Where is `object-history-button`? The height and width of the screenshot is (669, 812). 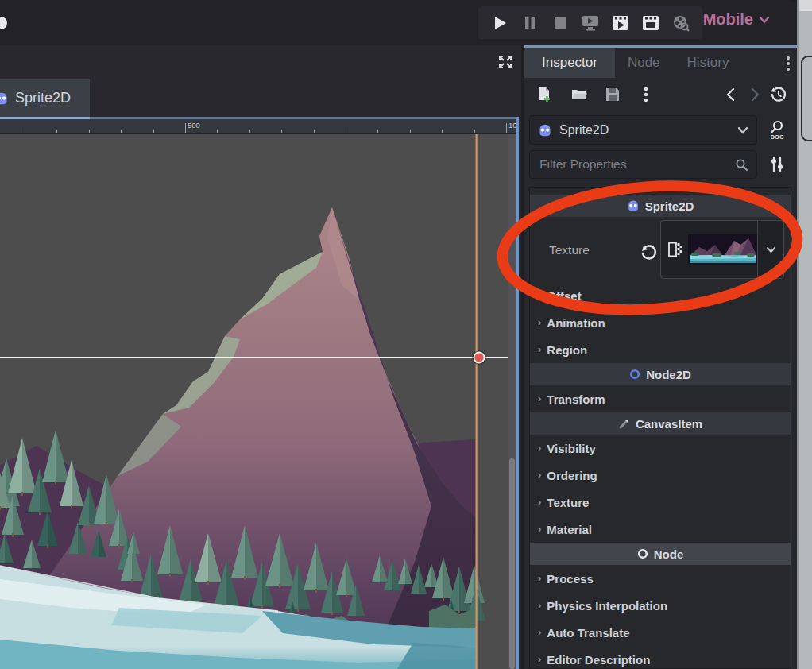
object-history-button is located at coordinates (779, 95).